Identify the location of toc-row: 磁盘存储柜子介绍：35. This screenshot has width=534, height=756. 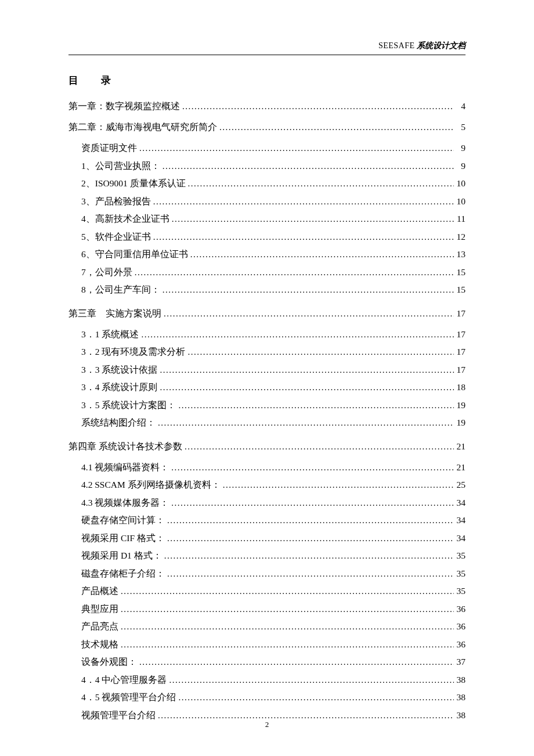
(273, 574).